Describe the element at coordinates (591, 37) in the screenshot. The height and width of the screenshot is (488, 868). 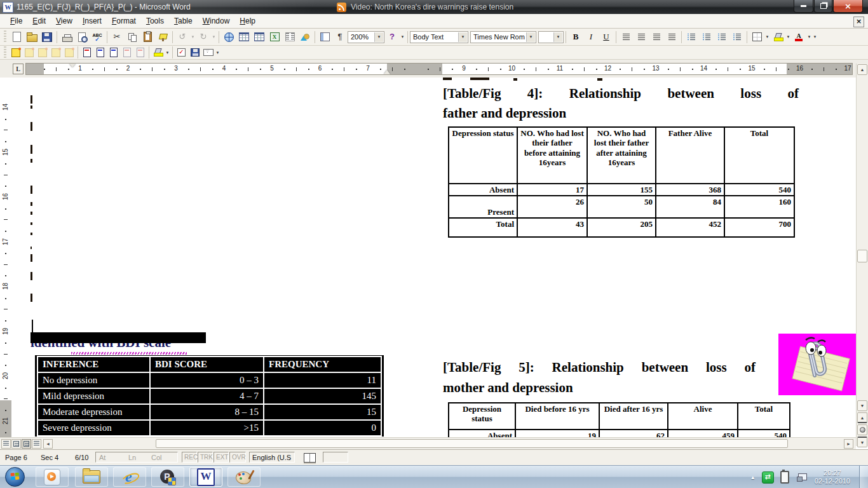
I see `italic-button: I` at that location.